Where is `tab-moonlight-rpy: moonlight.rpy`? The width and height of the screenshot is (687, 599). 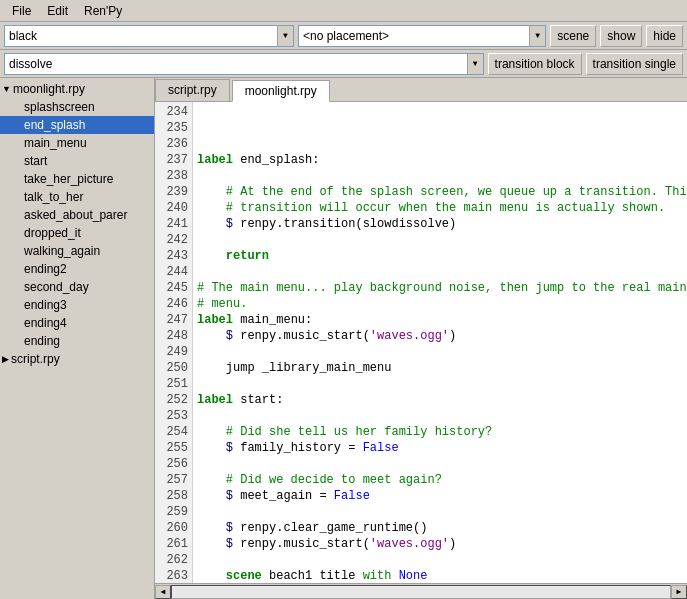 tab-moonlight-rpy: moonlight.rpy is located at coordinates (281, 91).